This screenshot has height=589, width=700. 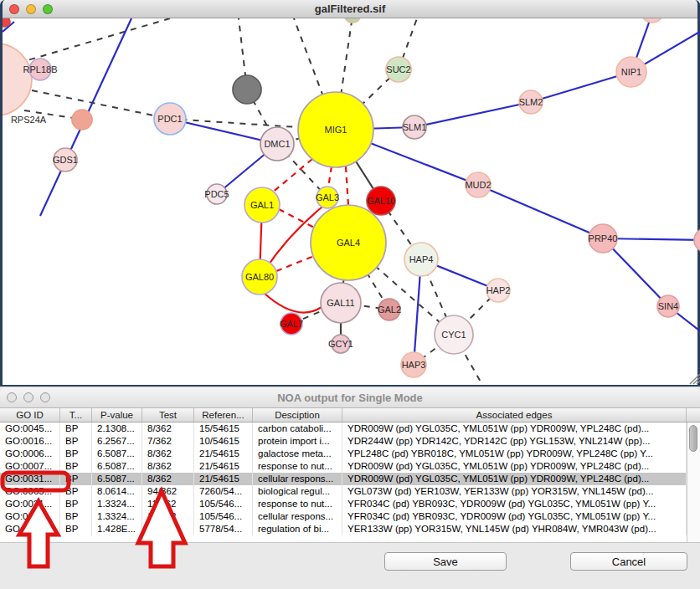 I want to click on table-row: GO:0031...BP6.5087...8/36221/54615cellul…, so click(x=350, y=479).